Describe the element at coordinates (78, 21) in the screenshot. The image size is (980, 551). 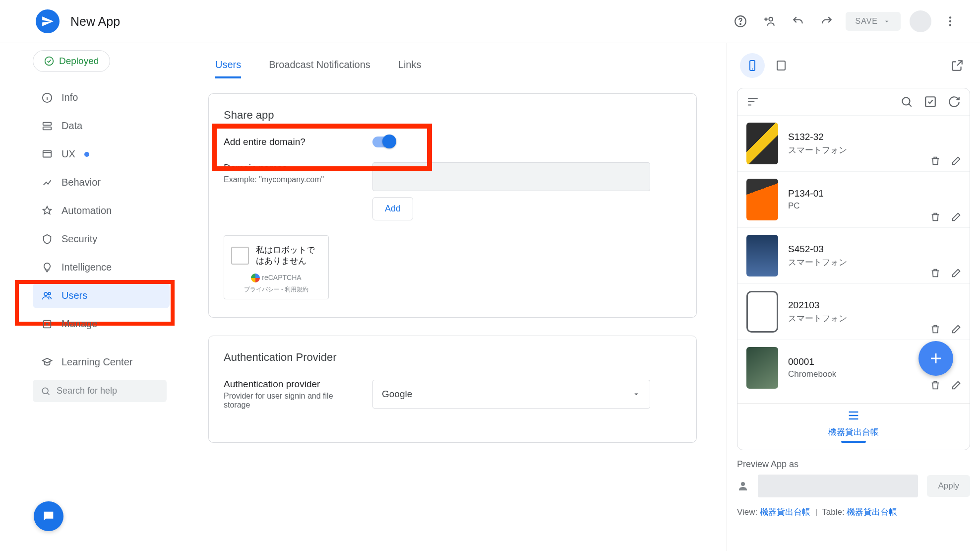
I see `topbar-left: New App` at that location.